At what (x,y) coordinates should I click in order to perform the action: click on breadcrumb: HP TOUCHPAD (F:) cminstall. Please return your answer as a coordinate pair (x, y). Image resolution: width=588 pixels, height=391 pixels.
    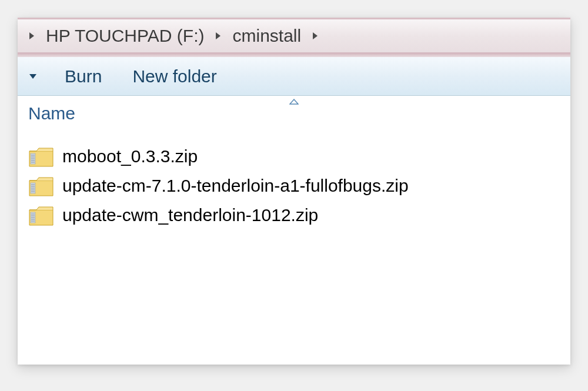
    Looking at the image, I should click on (173, 36).